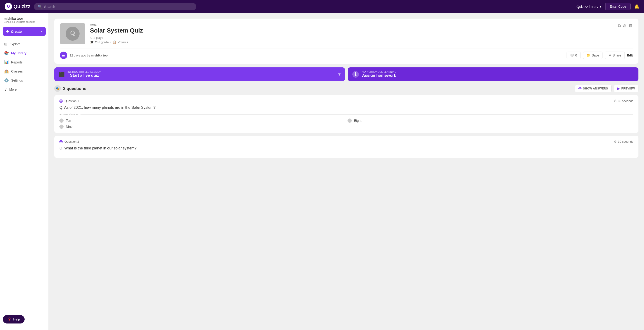  I want to click on action-buttons: ⬛ INSTRUCTOR-LED SESSION Start a live qu…, so click(346, 74).